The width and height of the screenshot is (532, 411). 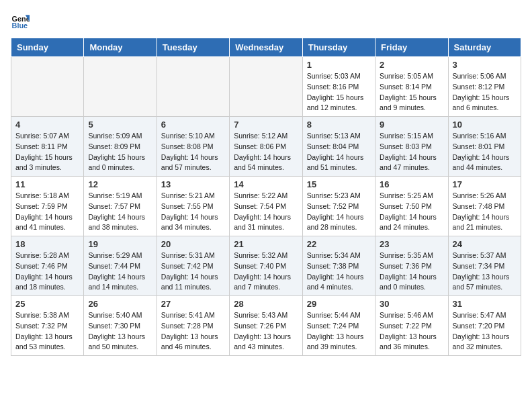 I want to click on calendar-header-row: SundayMondayTuesdayWednesdayThursdayFrid…, so click(x=266, y=48).